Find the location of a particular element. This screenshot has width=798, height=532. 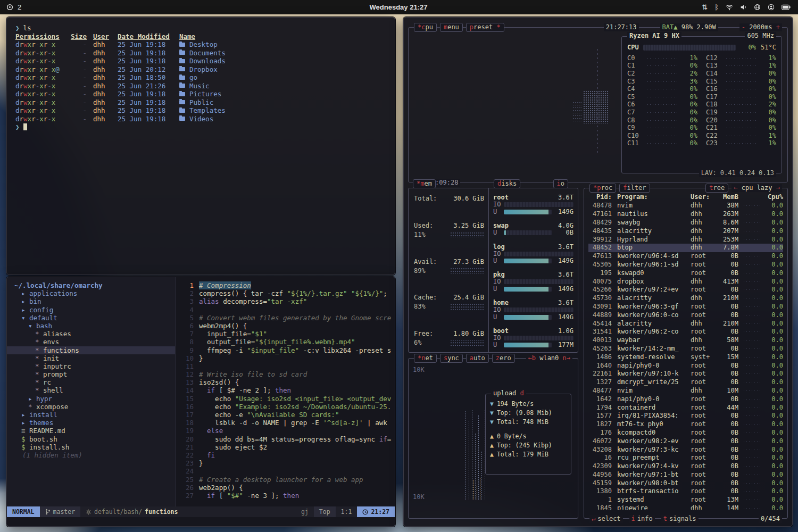

code-line: 2 compress() { tar -czf "${1%/}.tar.gz" … is located at coordinates (285, 294).